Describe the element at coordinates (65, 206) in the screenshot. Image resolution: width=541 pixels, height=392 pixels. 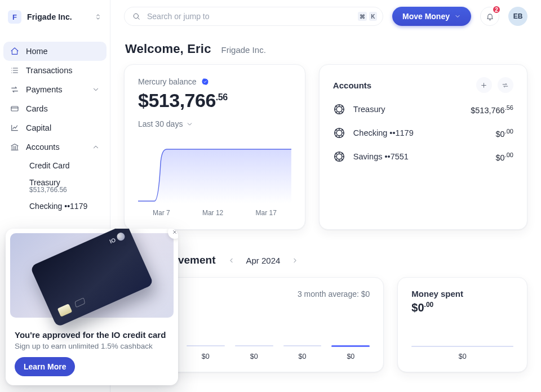
I see `nav-sub-checking: Checking ••1179` at that location.